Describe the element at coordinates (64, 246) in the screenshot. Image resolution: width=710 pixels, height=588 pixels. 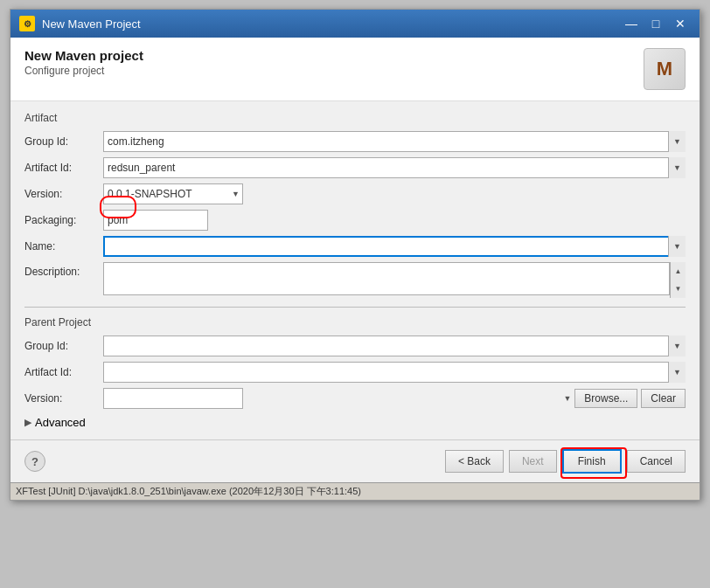
I see `name-label: Name:` at that location.